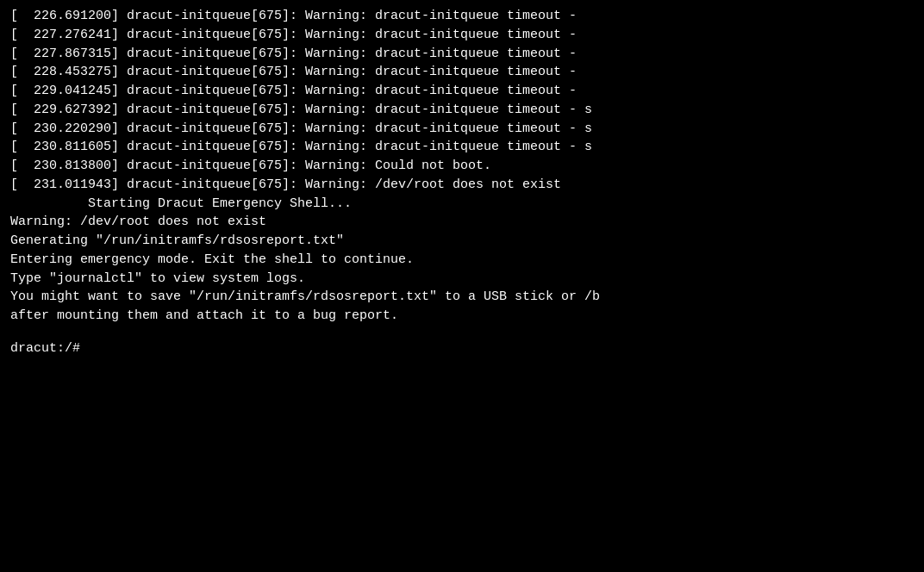 Image resolution: width=924 pixels, height=572 pixels. Describe the element at coordinates (462, 297) in the screenshot. I see `terminal-line: You might want to save "/run/initramfs/r…` at that location.